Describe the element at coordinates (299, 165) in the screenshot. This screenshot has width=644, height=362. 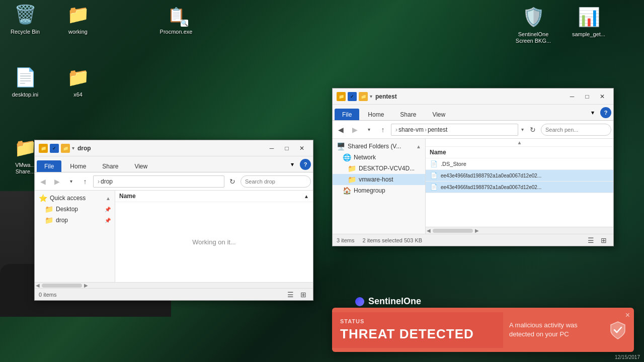
I see `drop-ribbon-right: ▾ ?` at that location.